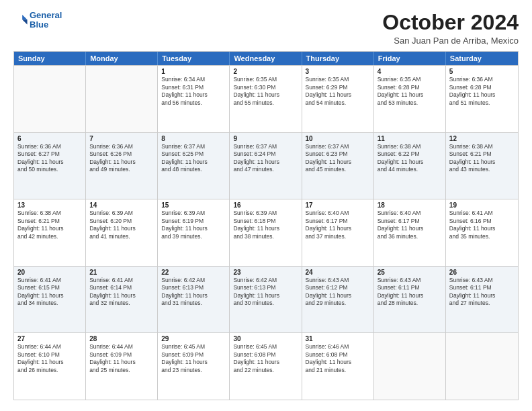 The height and width of the screenshot is (411, 532). What do you see at coordinates (482, 138) in the screenshot?
I see `day-number: 12` at bounding box center [482, 138].